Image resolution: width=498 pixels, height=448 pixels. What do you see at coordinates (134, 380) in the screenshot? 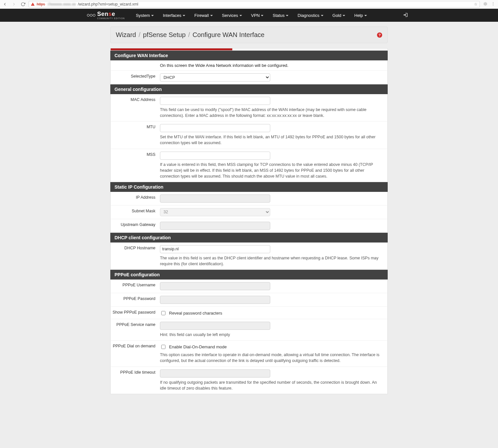
I see `idle-label: PPPoE Idle timeout` at bounding box center [134, 380].